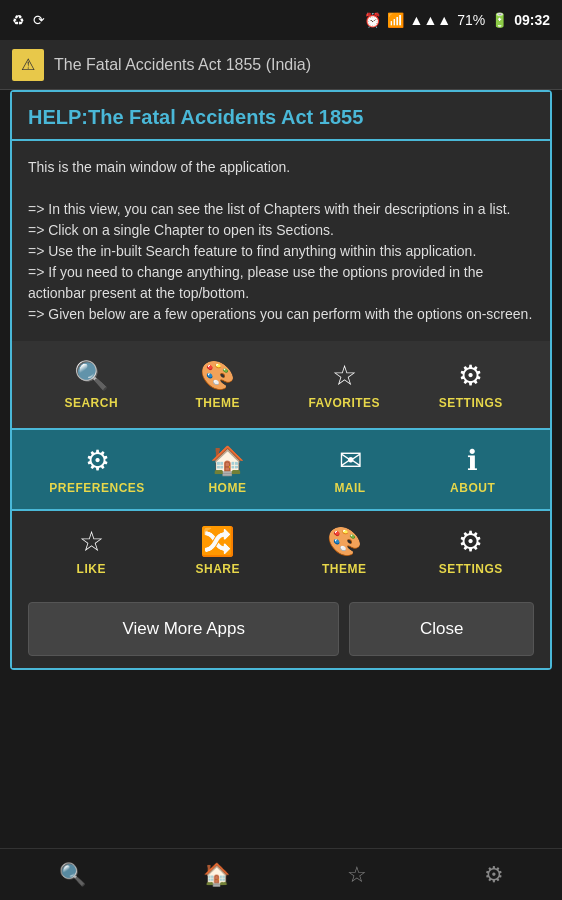 This screenshot has width=562, height=900. Describe the element at coordinates (344, 384) in the screenshot. I see `favorites-button: ☆ FAVORITES` at that location.